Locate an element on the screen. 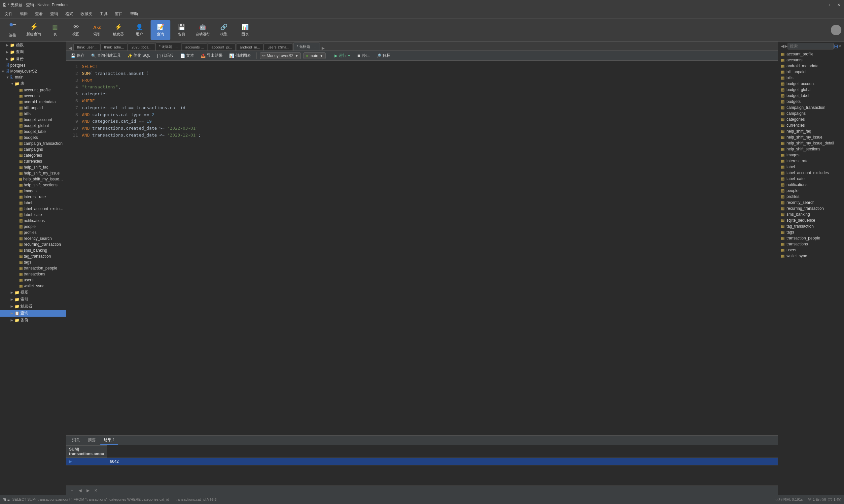  add-row-btn: + is located at coordinates (72, 490).